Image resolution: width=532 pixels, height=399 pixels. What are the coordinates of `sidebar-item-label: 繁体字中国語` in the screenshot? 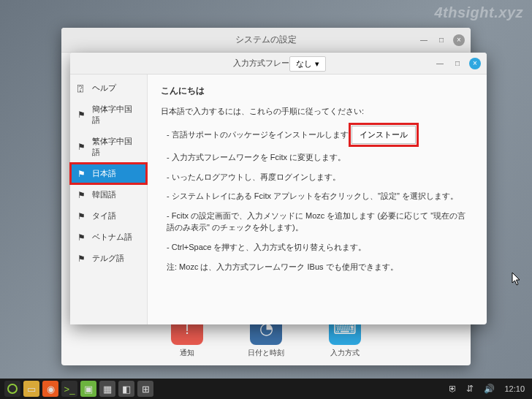 It's located at (115, 147).